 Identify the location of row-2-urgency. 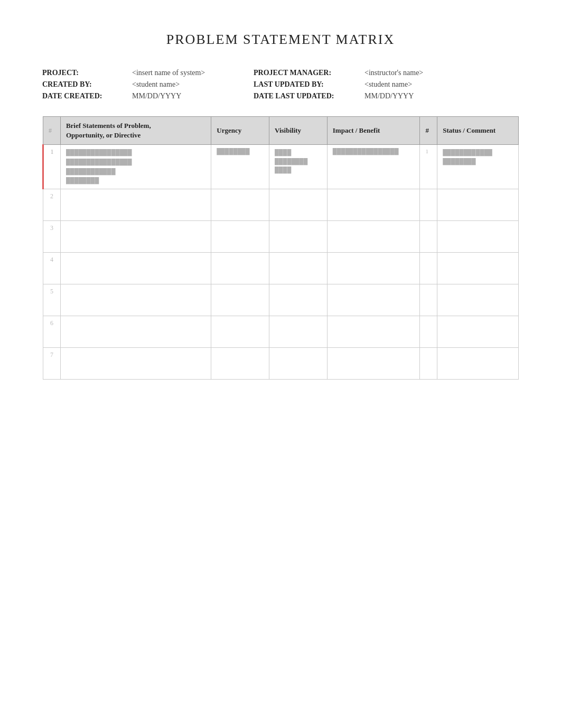
(240, 205).